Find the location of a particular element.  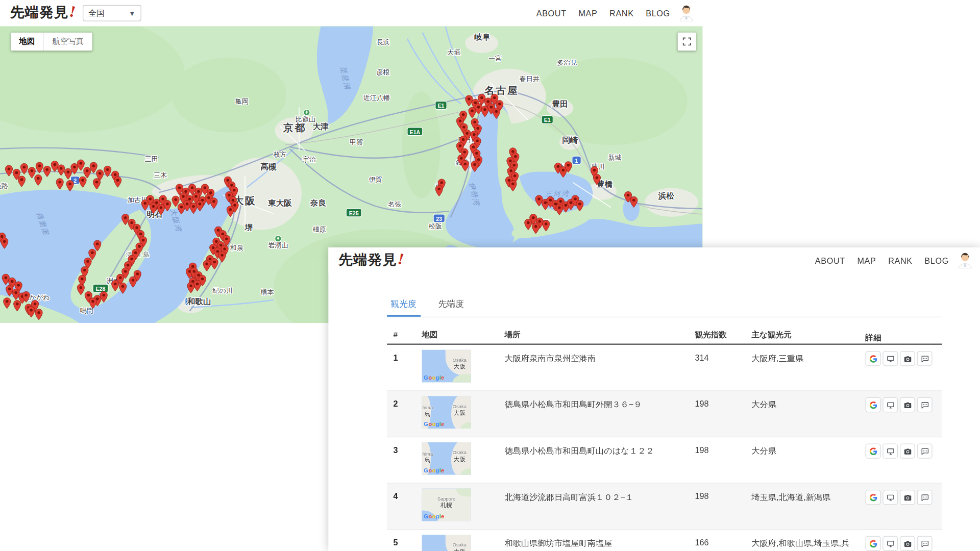

map-window-header: 先端発見! 全国 ▼ ABOUT MAP RANK BLOG is located at coordinates (351, 13).